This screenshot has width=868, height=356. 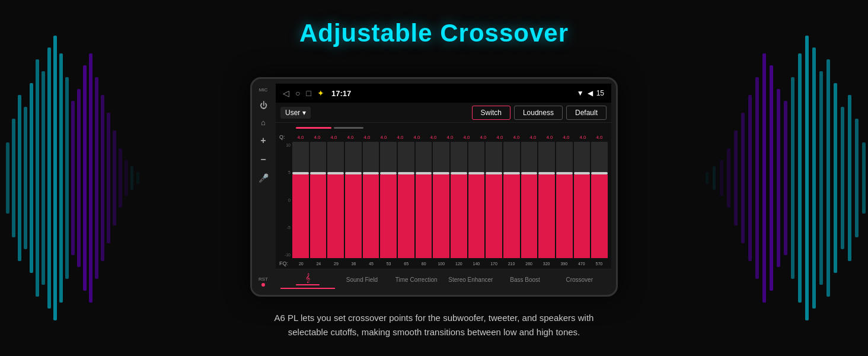 I want to click on eq-section: Q: 4.04.04.04.04.04.04.04.04.04.04.04.04…, so click(x=443, y=201).